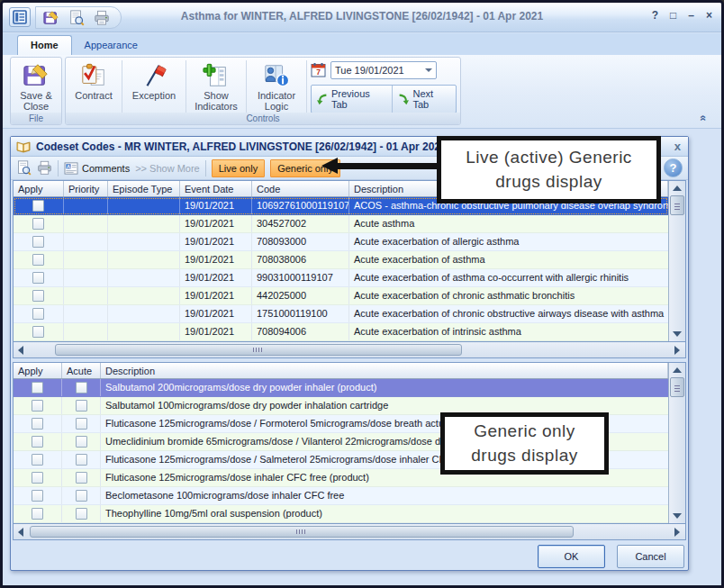  I want to click on collapse-ribbon-icon: «, so click(704, 119).